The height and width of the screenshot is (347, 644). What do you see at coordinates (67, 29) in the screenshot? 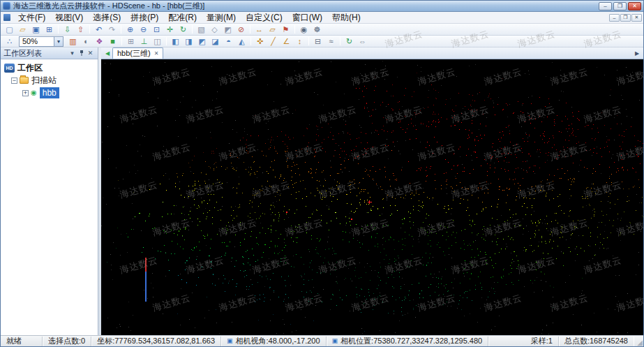
I see `import-data-glyph: ⇩` at bounding box center [67, 29].